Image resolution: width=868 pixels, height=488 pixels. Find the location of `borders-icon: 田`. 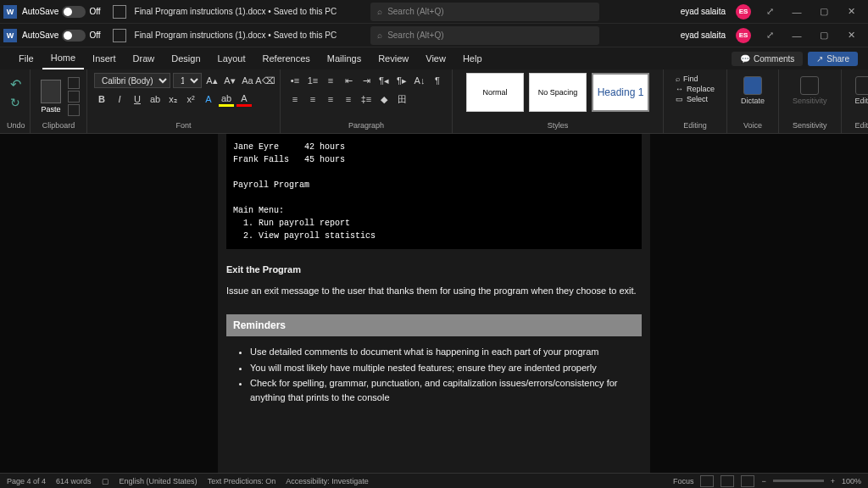

borders-icon: 田 is located at coordinates (402, 99).